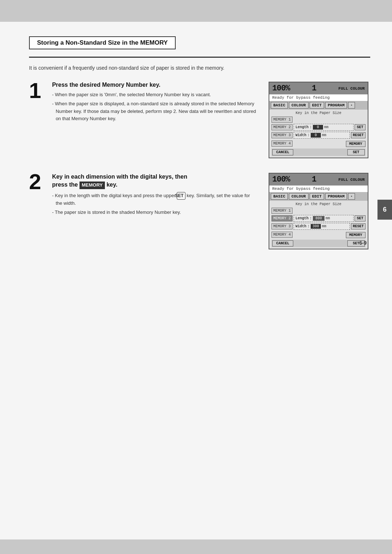 The height and width of the screenshot is (554, 392). I want to click on step-2-heading: Key in each dimension with the digital k…, so click(155, 181).